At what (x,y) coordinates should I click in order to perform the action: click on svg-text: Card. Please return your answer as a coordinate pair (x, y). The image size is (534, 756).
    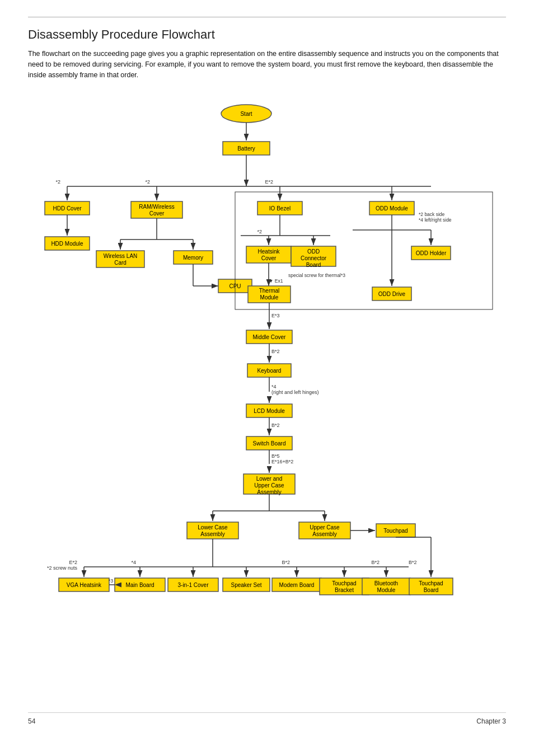
    Looking at the image, I should click on (120, 263).